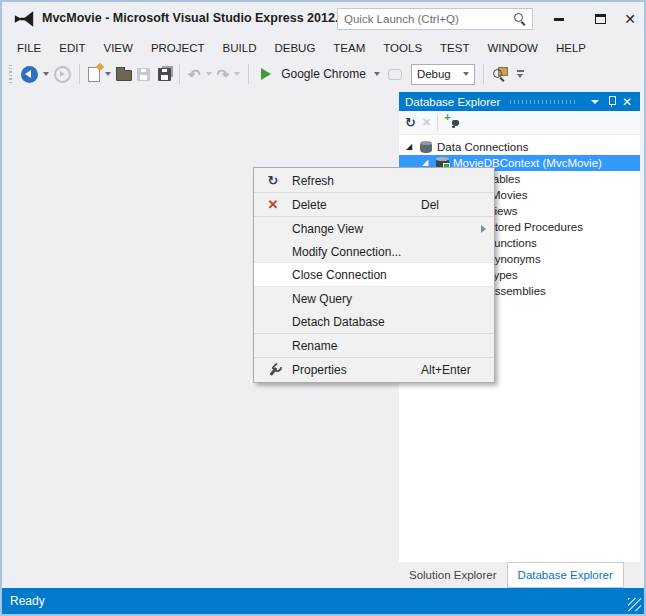 The width and height of the screenshot is (646, 616). What do you see at coordinates (520, 76) in the screenshot?
I see `overflow-caret` at bounding box center [520, 76].